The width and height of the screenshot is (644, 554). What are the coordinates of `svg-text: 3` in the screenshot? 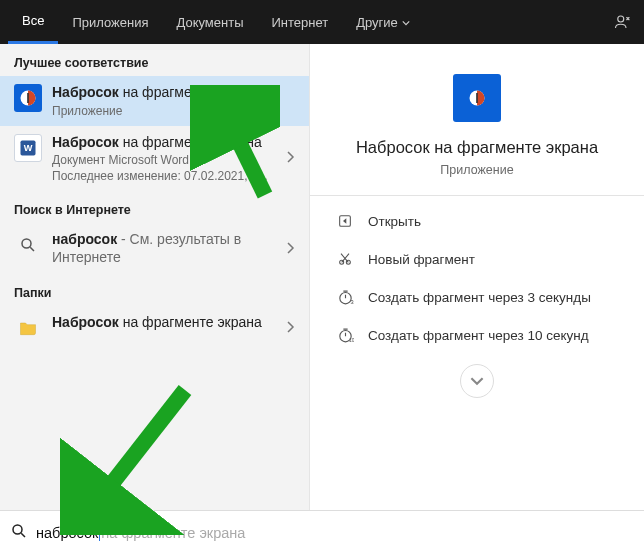 It's located at (352, 301).